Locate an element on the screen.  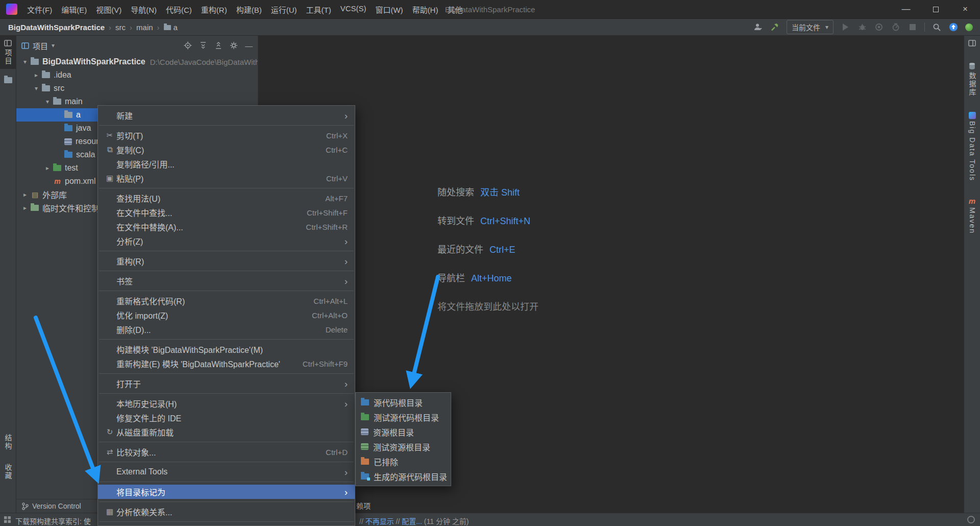
tool-window-project-tab: 项目 is located at coordinates (8, 52).